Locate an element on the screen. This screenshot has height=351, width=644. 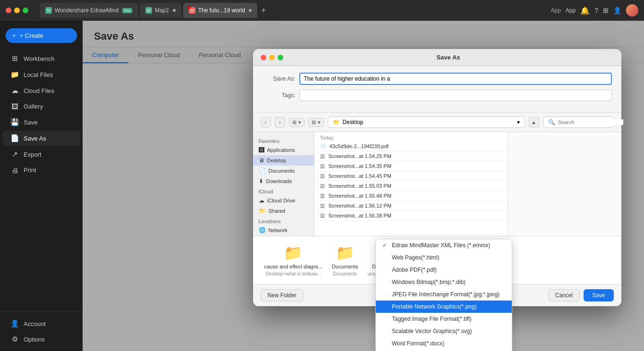
tab-future-dot is located at coordinates (250, 10).